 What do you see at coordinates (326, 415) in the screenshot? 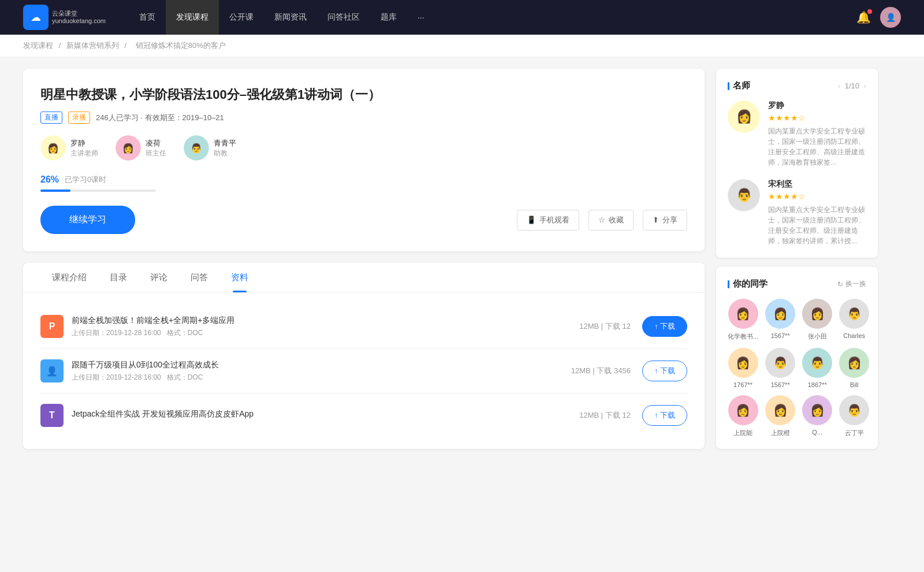
I see `resource-info-2: Jetpack全组件实战 开发短视频应用高仿皮皮虾App` at bounding box center [326, 415].